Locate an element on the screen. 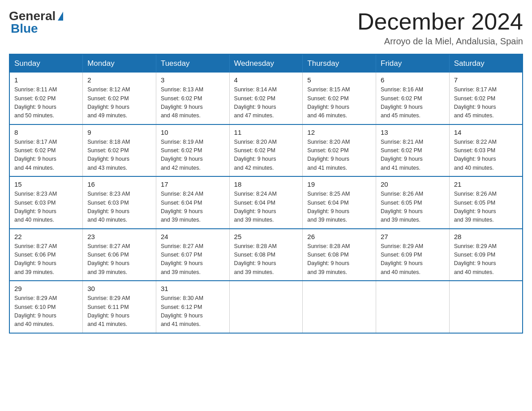  day-info-8: Sunrise: 8:17 AM Sunset: 6:02 PM Dayligh… is located at coordinates (46, 155).